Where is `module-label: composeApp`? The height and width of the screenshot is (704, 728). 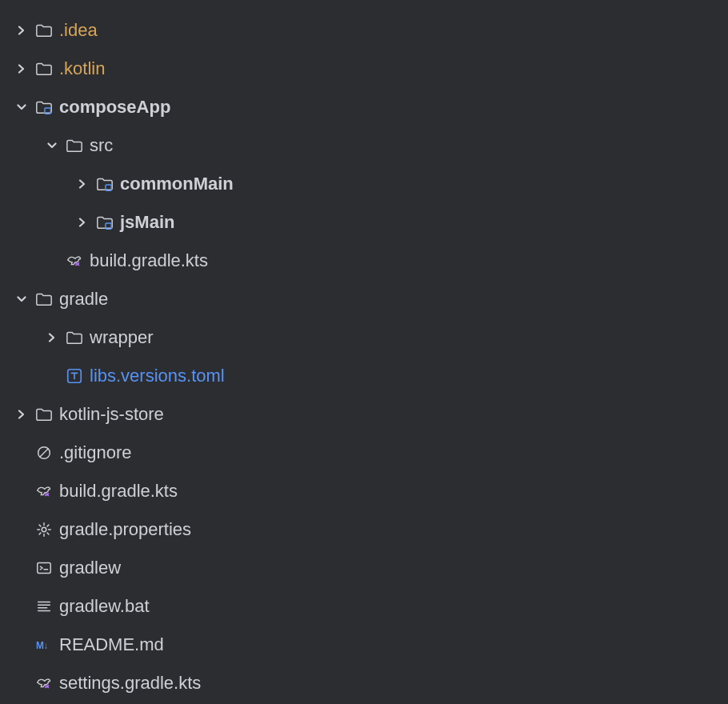 module-label: composeApp is located at coordinates (115, 107).